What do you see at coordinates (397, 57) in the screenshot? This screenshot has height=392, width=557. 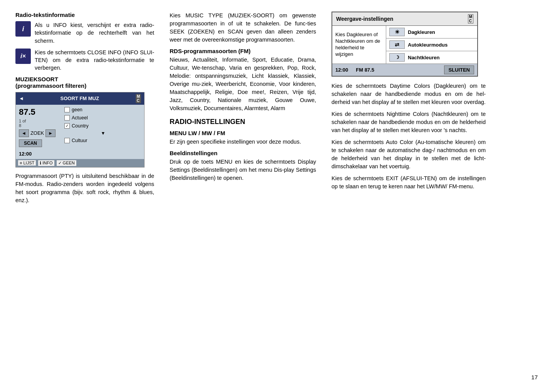 I see `nachtkleuren-icon: ☽` at bounding box center [397, 57].